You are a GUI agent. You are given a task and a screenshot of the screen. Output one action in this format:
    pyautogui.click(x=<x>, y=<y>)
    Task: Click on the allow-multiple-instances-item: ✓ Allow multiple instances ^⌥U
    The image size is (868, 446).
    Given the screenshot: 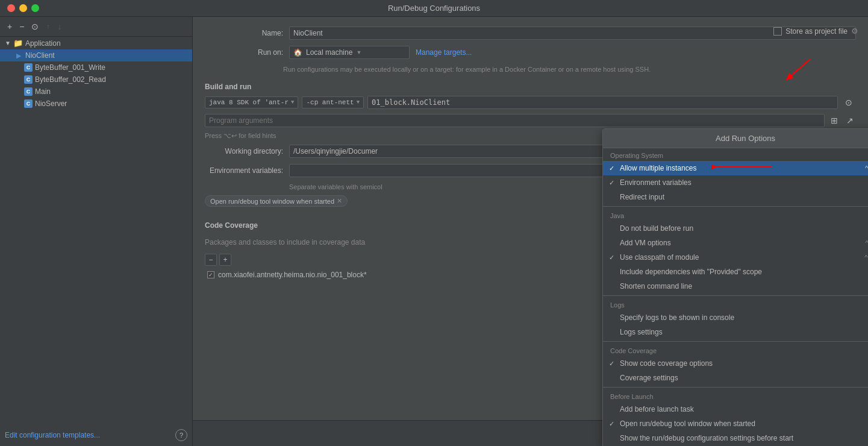 What is the action you would take?
    pyautogui.click(x=735, y=168)
    